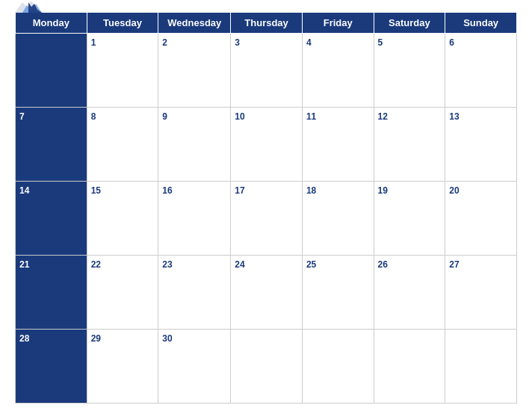  Describe the element at coordinates (454, 117) in the screenshot. I see `day-number: 13` at that location.